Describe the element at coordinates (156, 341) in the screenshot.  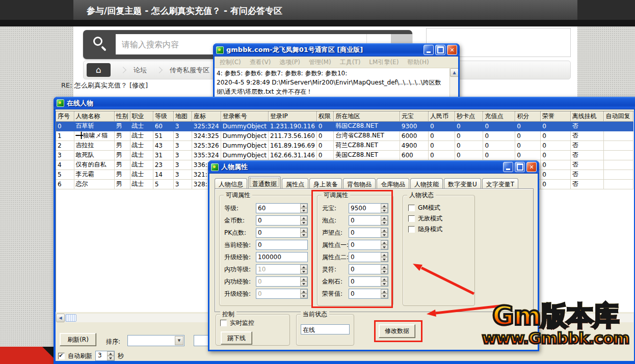
I see `sort-dropdown: ▼` at that location.